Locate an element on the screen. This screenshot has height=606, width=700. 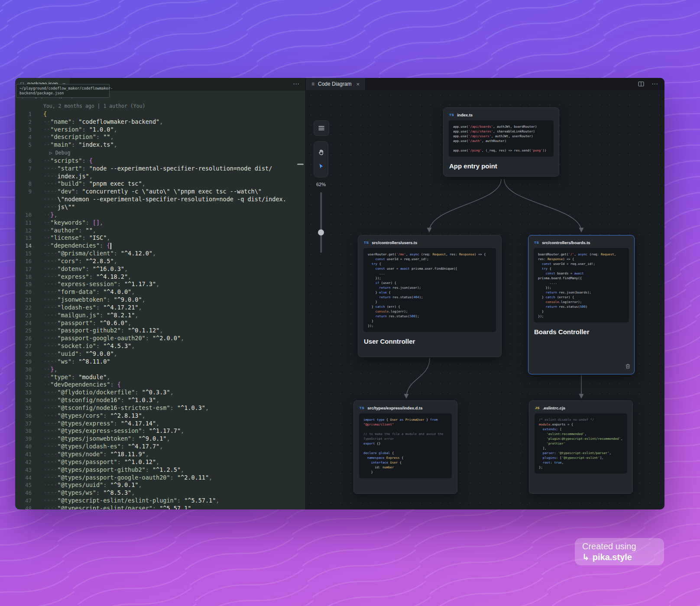
zoom-slider-thumb is located at coordinates (321, 232).